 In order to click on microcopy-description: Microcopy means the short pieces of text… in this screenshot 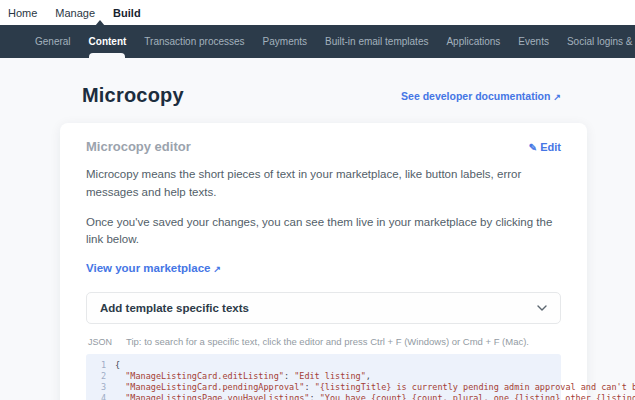, I will do `click(324, 184)`.